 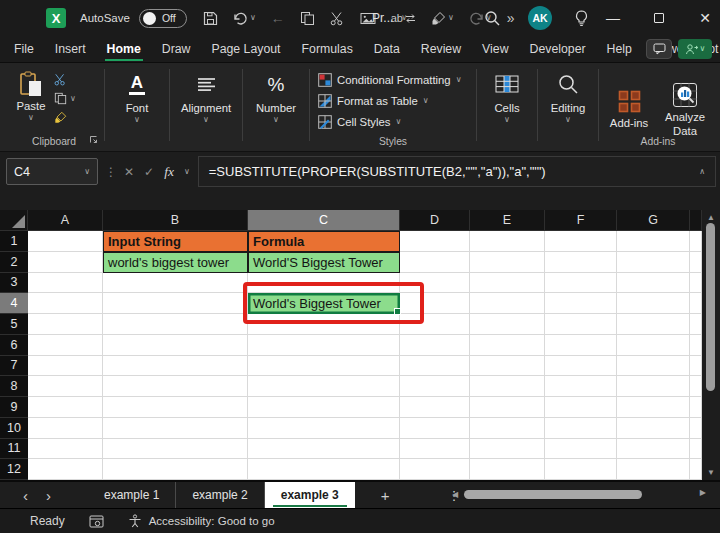 What do you see at coordinates (654, 262) in the screenshot?
I see `cell-G2` at bounding box center [654, 262].